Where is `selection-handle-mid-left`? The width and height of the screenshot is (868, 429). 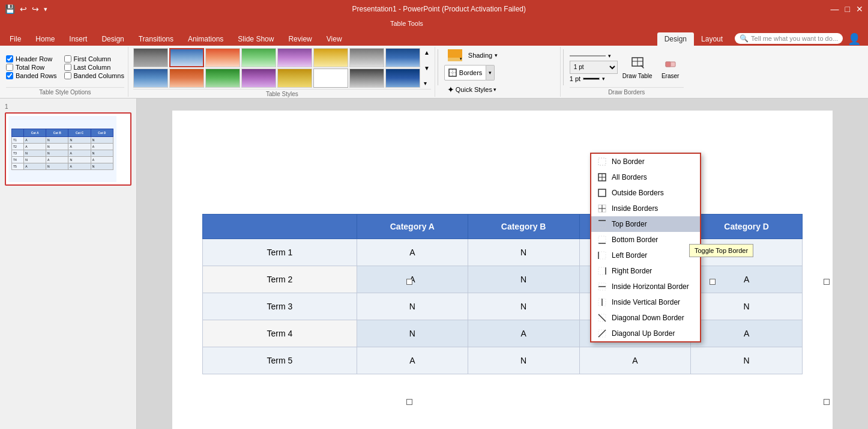
selection-handle-mid-left is located at coordinates (409, 402).